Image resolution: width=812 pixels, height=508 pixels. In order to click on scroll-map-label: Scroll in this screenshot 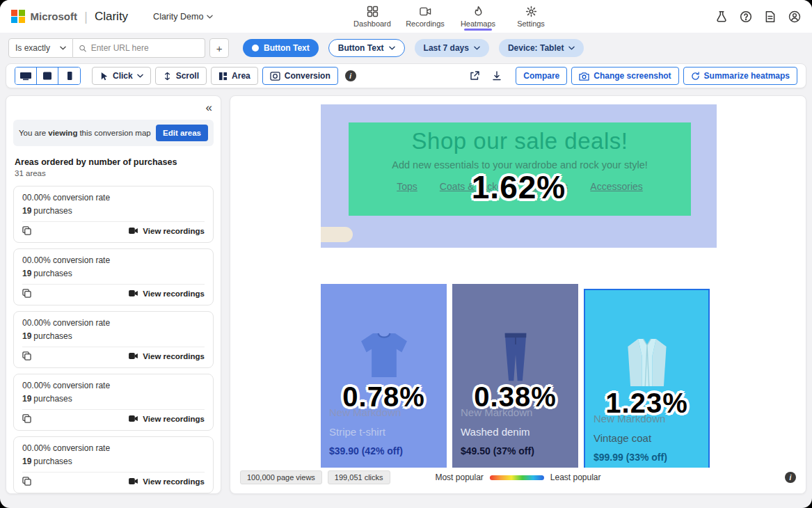, I will do `click(188, 76)`.